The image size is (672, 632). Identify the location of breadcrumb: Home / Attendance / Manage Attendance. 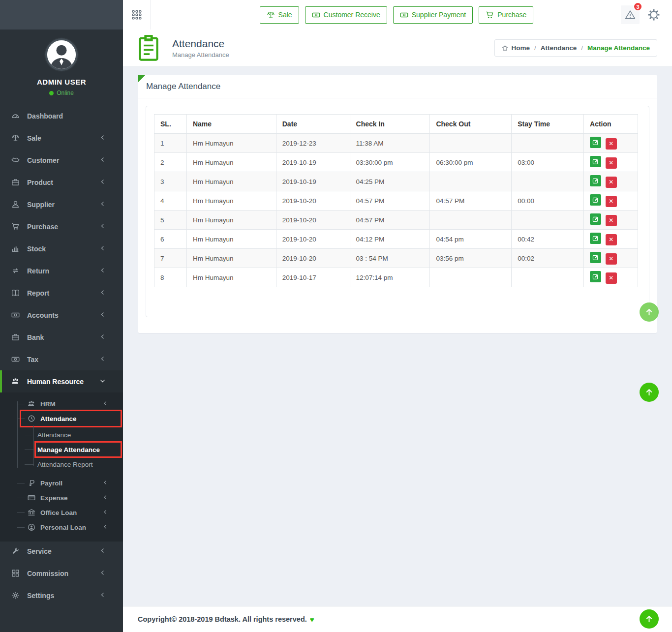
(576, 48).